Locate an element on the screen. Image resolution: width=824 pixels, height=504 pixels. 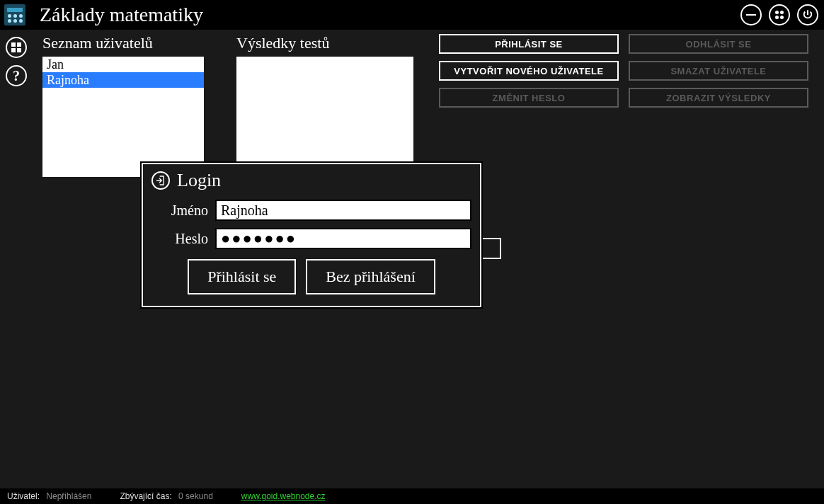
minimize-icon is located at coordinates (751, 16).